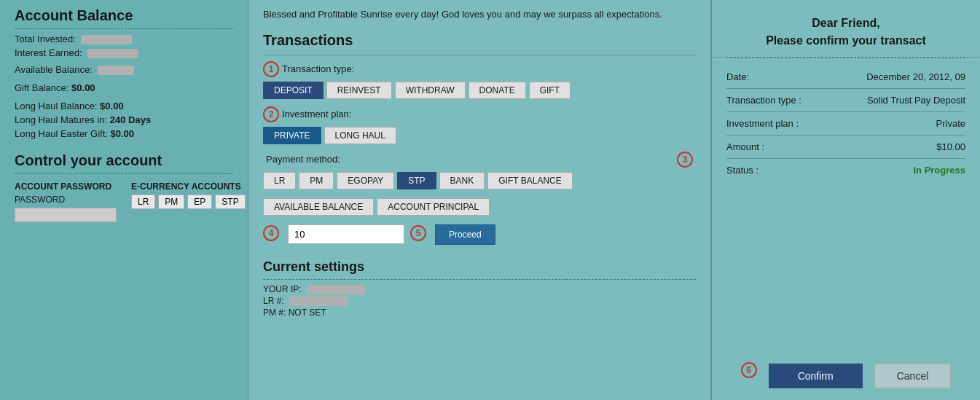 Image resolution: width=980 pixels, height=400 pixels. I want to click on step6-circle: 6, so click(749, 370).